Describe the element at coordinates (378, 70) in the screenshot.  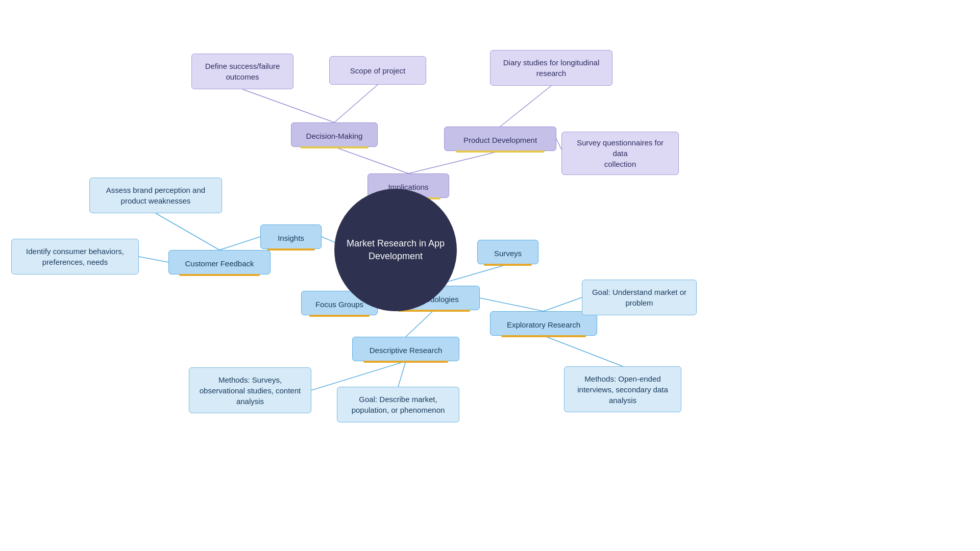
I see `node-scope_of_project: Scope of project` at that location.